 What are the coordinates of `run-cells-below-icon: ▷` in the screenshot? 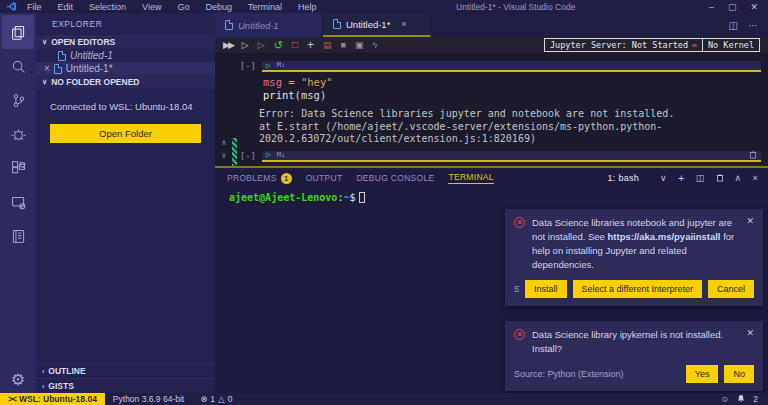 It's located at (246, 46).